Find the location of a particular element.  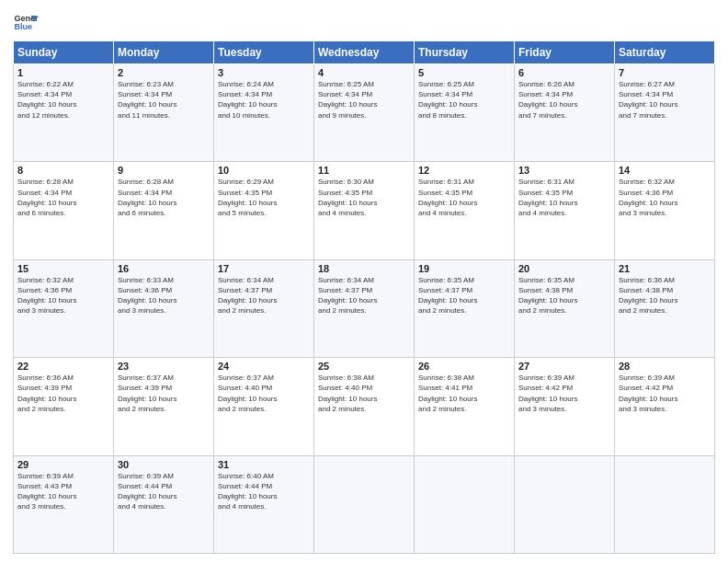

day-number: 9 is located at coordinates (164, 170).